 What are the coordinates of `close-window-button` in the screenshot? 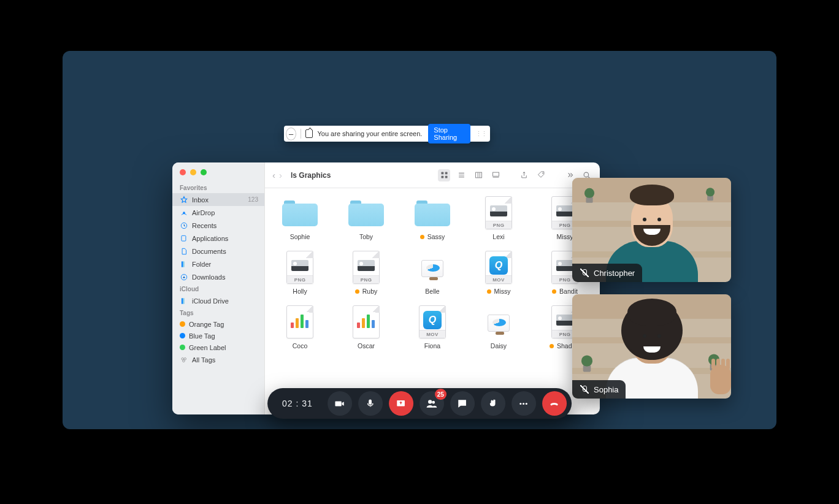 It's located at (183, 172).